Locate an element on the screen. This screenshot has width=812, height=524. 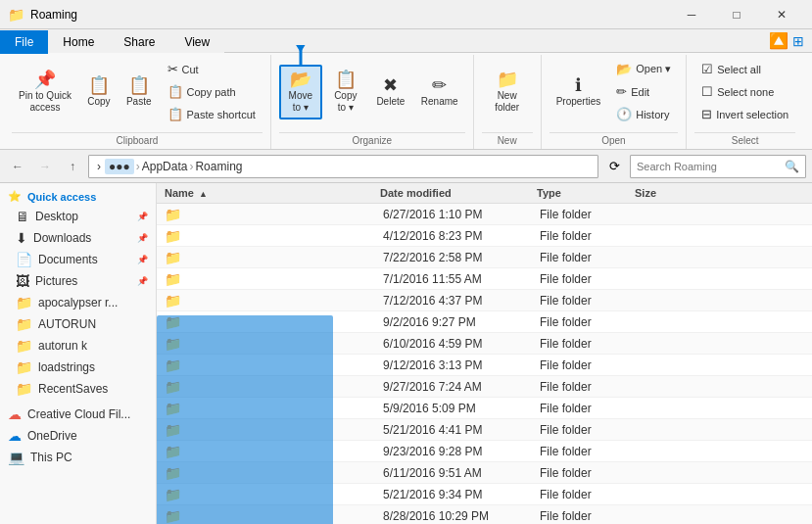
table-row: 📁 5/21/2016 4:41 PM File folder is located at coordinates (484, 430).